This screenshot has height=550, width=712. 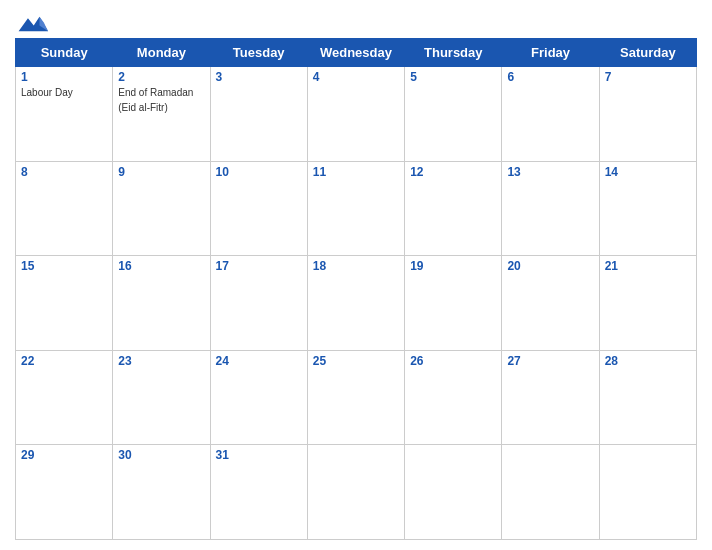 What do you see at coordinates (648, 398) in the screenshot?
I see `calendar-cell: 28` at bounding box center [648, 398].